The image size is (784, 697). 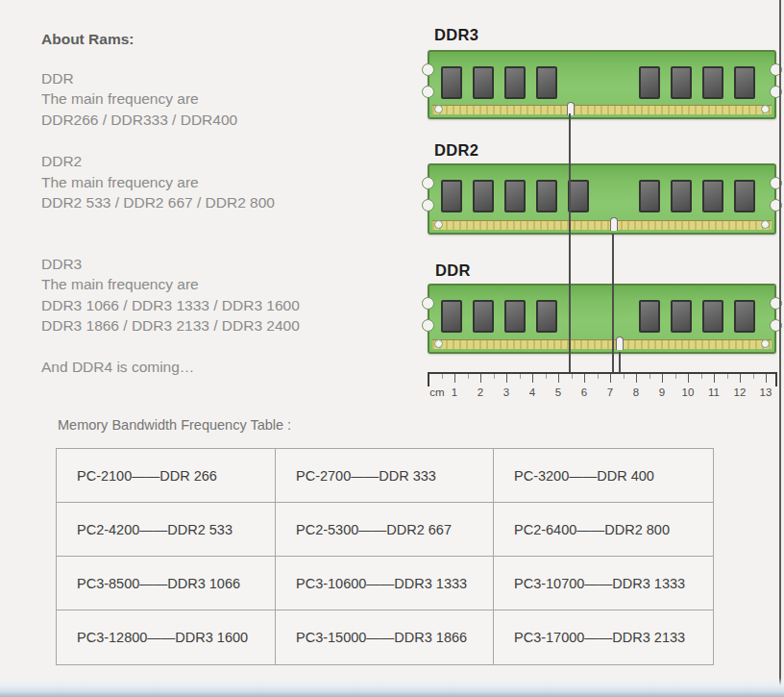 I want to click on ddr-line1: The main frequency are, so click(x=233, y=99).